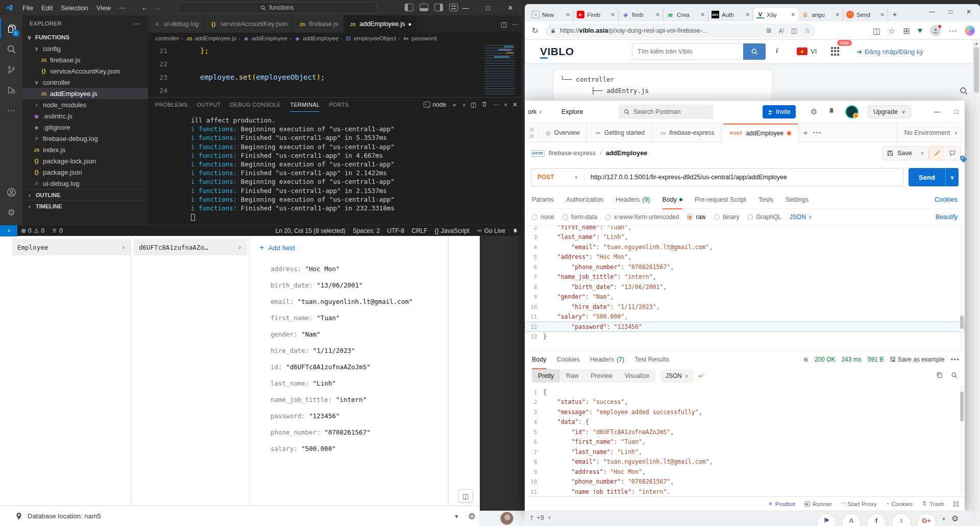 This screenshot has width=980, height=526. Describe the element at coordinates (75, 8) in the screenshot. I see `menu-selection: Selection` at that location.